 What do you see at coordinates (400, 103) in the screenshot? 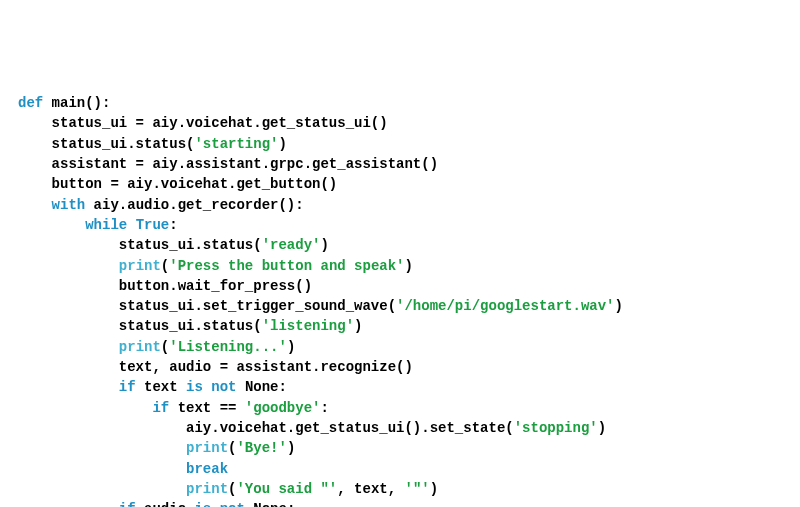
I see `code-line: def main():` at bounding box center [400, 103].